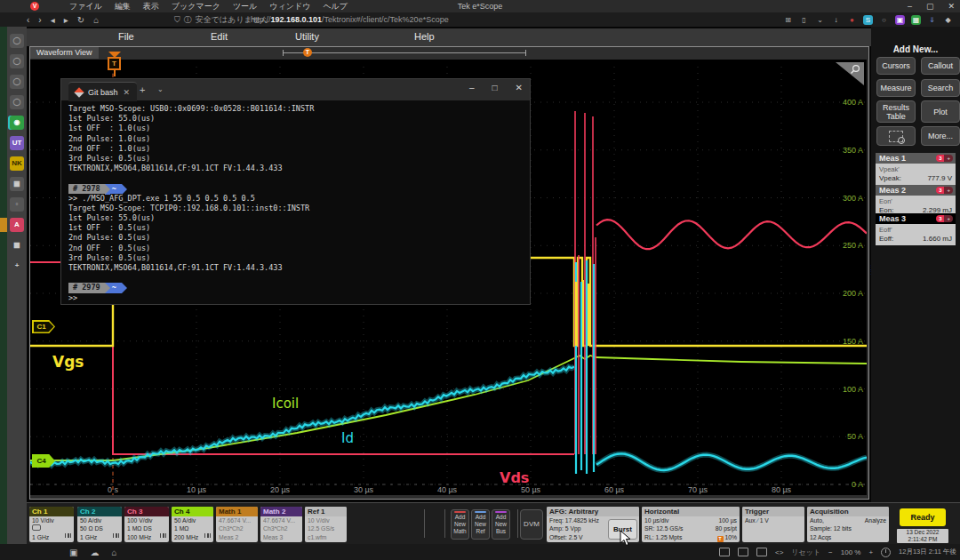 The image size is (960, 560). I want to click on badge-ch2: Ch 250 A/div50 Ω DS1 GHz, so click(100, 524).